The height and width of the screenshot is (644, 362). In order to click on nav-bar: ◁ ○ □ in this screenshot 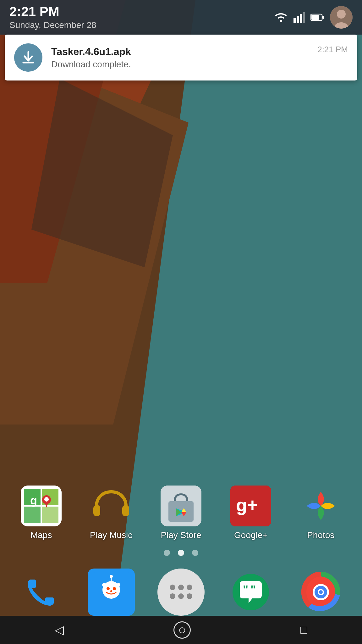, I will do `click(181, 630)`.